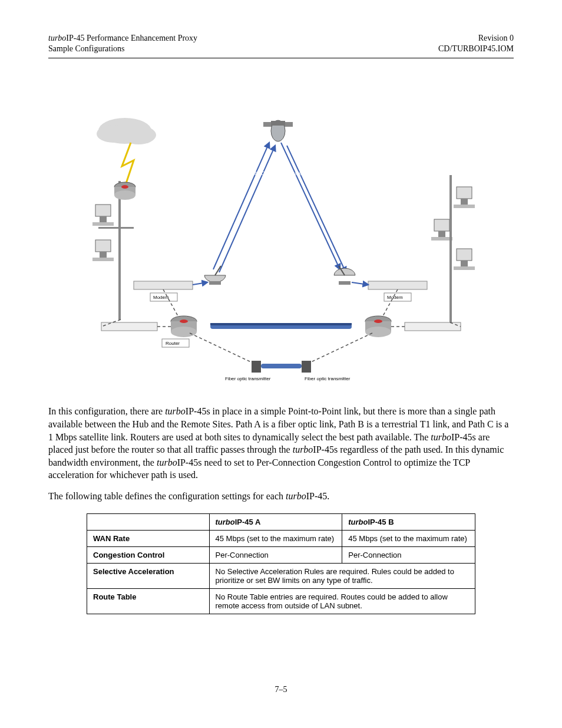 This screenshot has height=728, width=562. I want to click on row-congestion: Congestion Control, so click(148, 555).